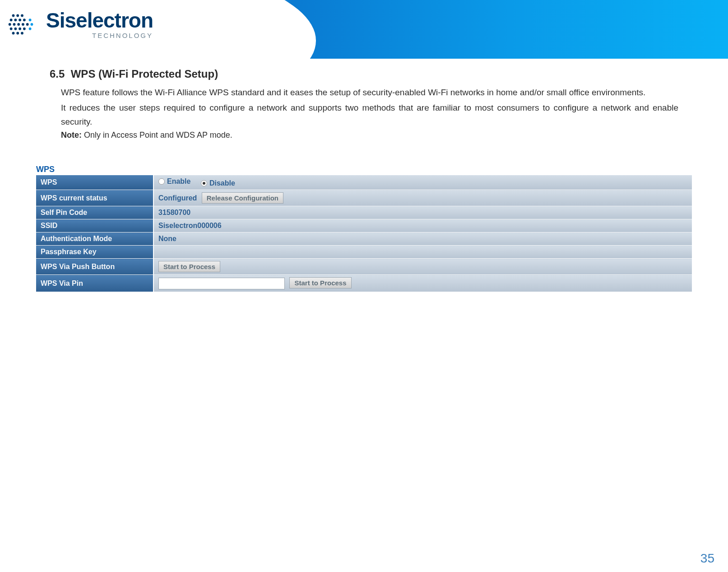 The image size is (728, 572). What do you see at coordinates (370, 115) in the screenshot?
I see `section-paragraph-2: It reduces the user steps required to co…` at bounding box center [370, 115].